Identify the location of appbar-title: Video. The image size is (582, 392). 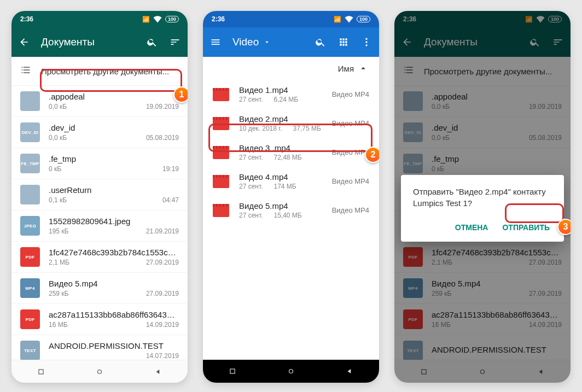
(268, 42).